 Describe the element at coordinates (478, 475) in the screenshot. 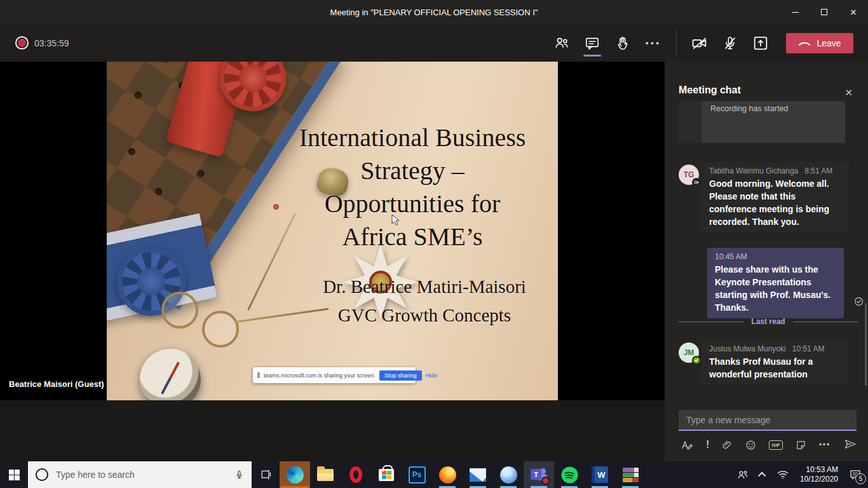

I see `mail-icon` at that location.